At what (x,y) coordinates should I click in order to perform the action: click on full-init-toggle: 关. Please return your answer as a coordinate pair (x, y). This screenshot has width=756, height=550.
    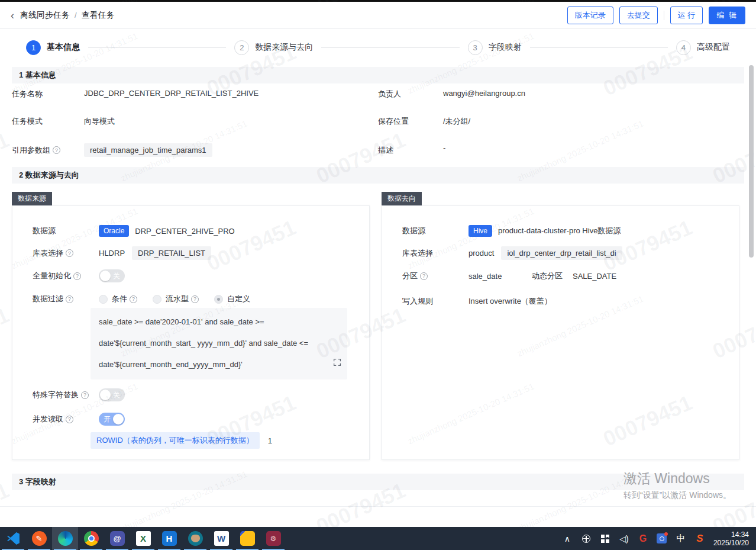
    Looking at the image, I should click on (112, 276).